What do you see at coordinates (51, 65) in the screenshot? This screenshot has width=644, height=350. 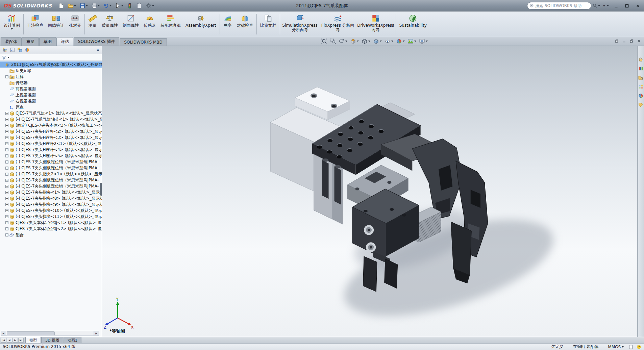 I see `tree-item: 2011款CJES-7气爪装配体 (默认<<默认>_外观显` at bounding box center [51, 65].